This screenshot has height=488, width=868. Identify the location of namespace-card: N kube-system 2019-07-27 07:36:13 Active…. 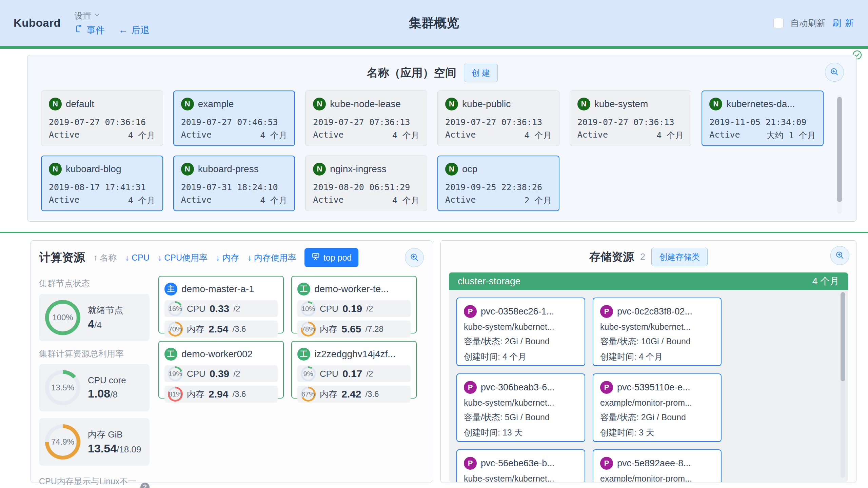
(631, 118).